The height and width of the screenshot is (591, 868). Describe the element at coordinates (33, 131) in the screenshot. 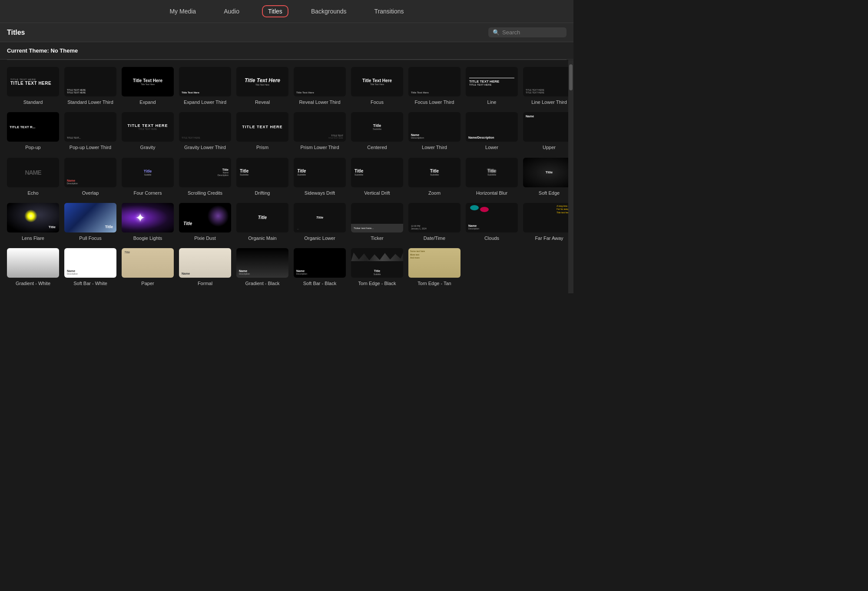

I see `grid-item-pop-up: TITLE TEXT R...Pop-up` at that location.